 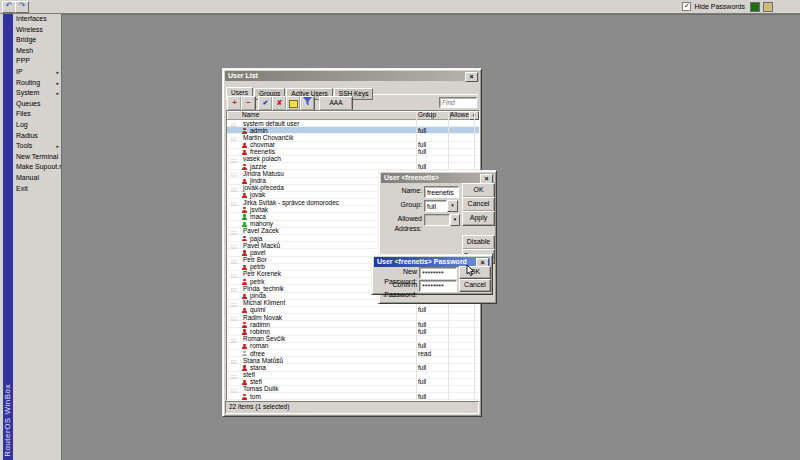 What do you see at coordinates (472, 77) in the screenshot?
I see `close-icon: ×` at bounding box center [472, 77].